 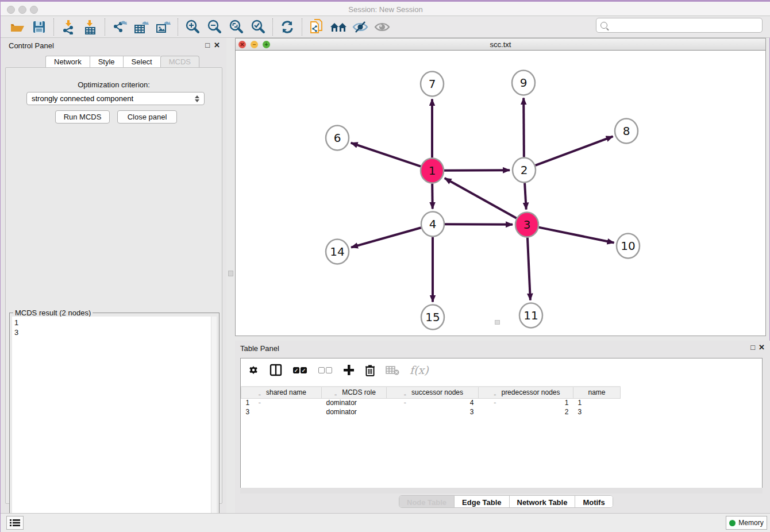 I want to click on mcds-result-text: 1 3, so click(x=111, y=422).